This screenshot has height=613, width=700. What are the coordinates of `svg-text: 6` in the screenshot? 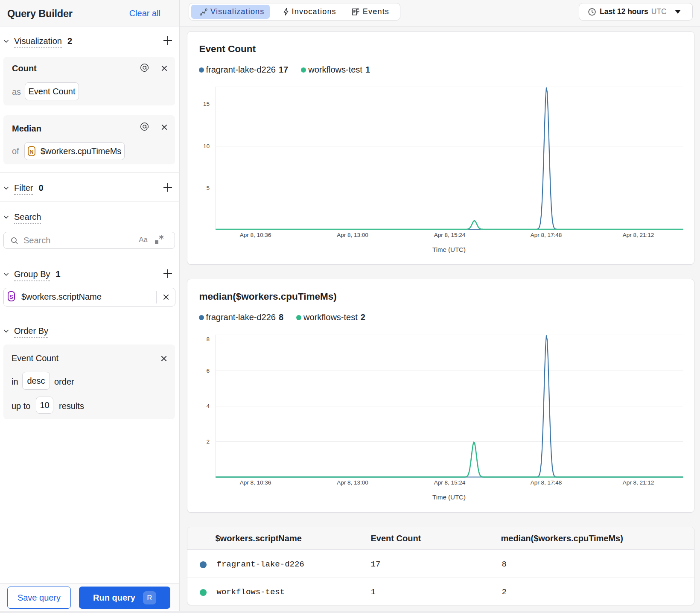 It's located at (208, 371).